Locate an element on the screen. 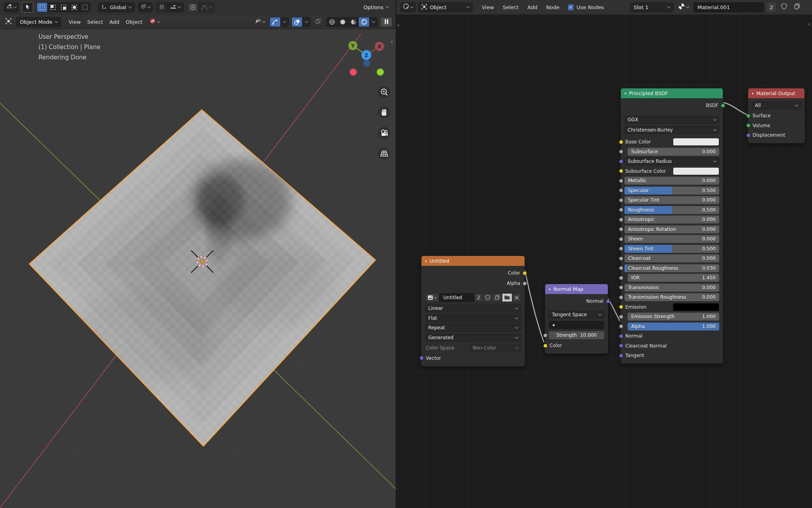 The image size is (812, 508). socket-metallic-in is located at coordinates (621, 181).